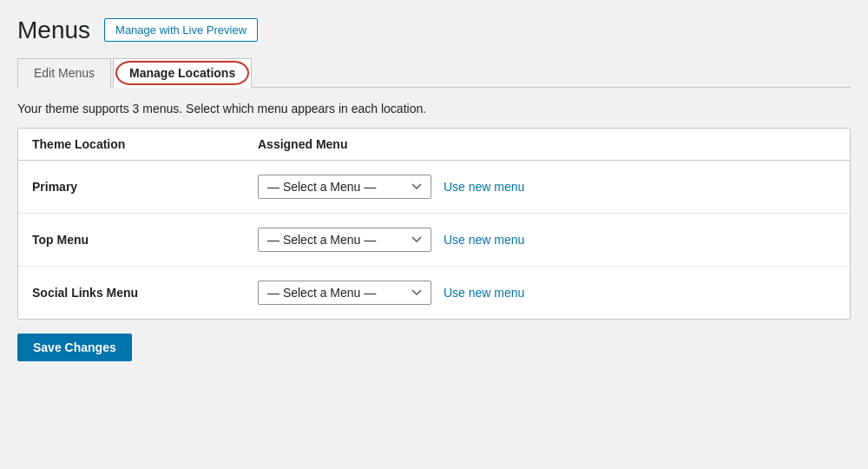 This screenshot has width=868, height=469. I want to click on menu-select-area-social-links: — Select a Menu — Use new menu, so click(547, 293).